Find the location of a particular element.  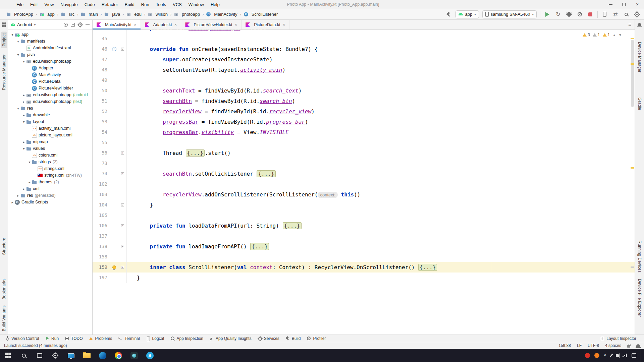

tool-window-button-logcat: Logcat is located at coordinates (155, 339).